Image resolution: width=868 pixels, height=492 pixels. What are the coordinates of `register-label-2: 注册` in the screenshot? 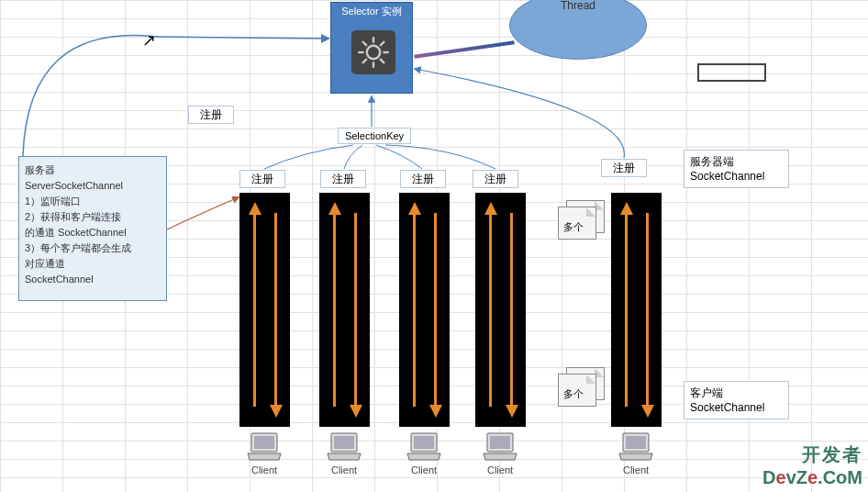 It's located at (343, 179).